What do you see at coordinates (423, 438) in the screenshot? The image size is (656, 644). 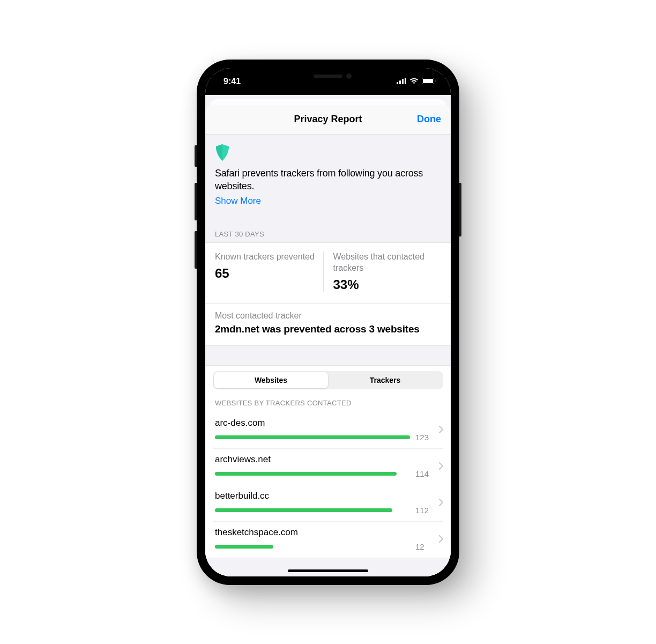 I see `tracker-count: 123` at bounding box center [423, 438].